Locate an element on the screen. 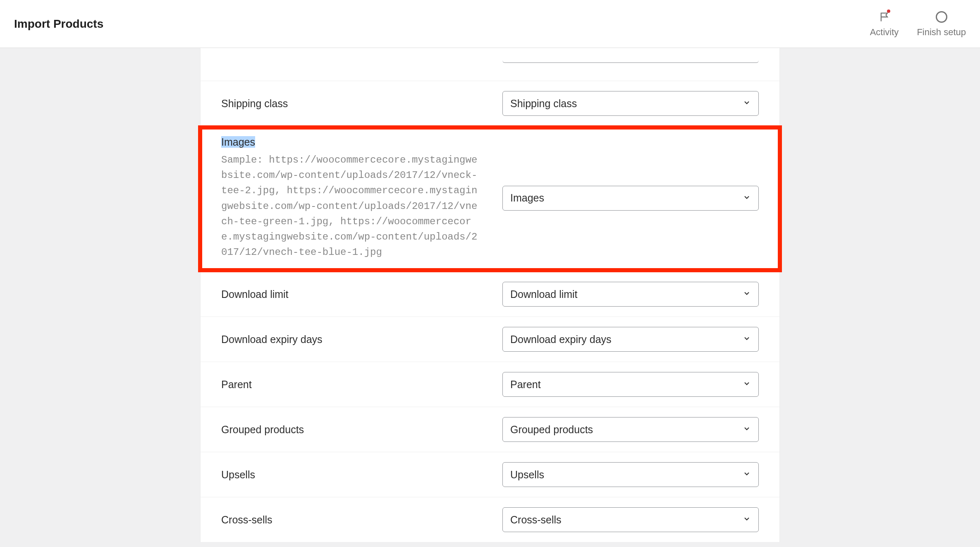 This screenshot has height=547, width=980. row-label: Download expiry days is located at coordinates (362, 339).